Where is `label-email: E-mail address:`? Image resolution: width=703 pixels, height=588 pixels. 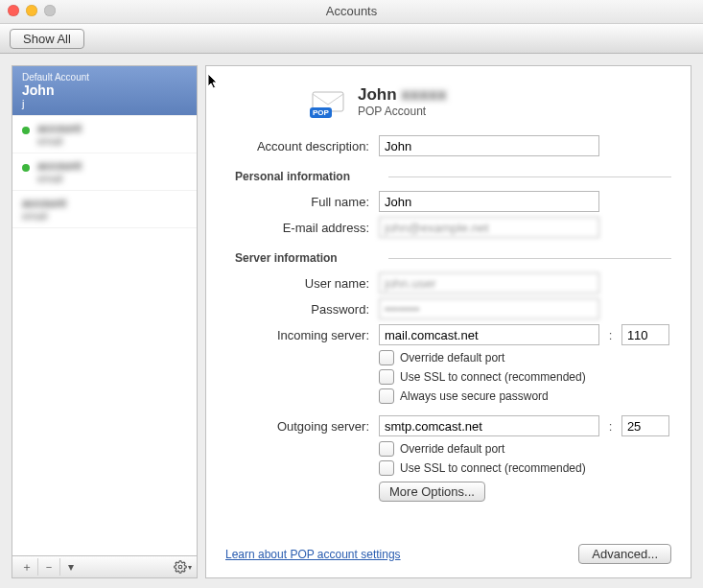 label-email: E-mail address: is located at coordinates (302, 228).